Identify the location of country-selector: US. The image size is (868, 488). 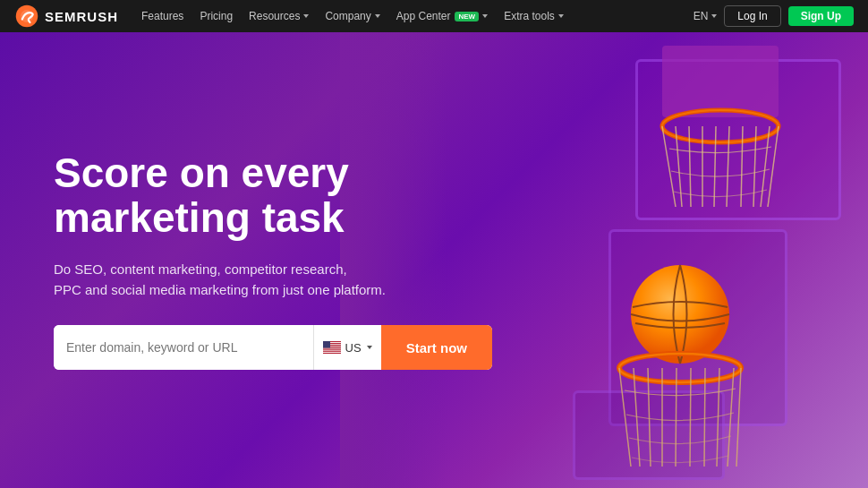
(347, 347).